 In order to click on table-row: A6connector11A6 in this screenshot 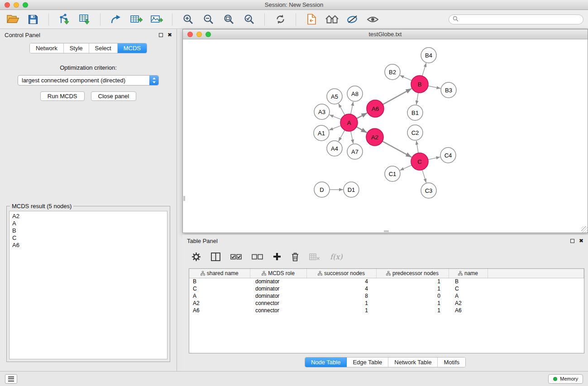, I will do `click(387, 310)`.